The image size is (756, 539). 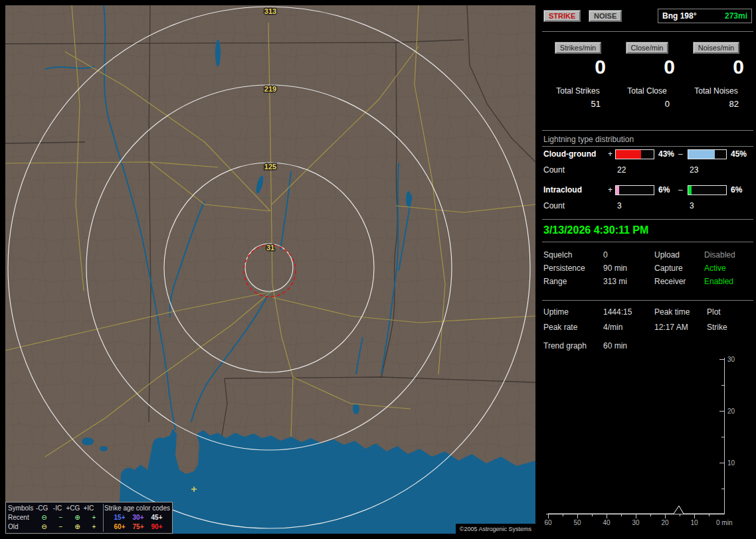 What do you see at coordinates (22, 527) in the screenshot?
I see `legend-old-label: Old` at bounding box center [22, 527].